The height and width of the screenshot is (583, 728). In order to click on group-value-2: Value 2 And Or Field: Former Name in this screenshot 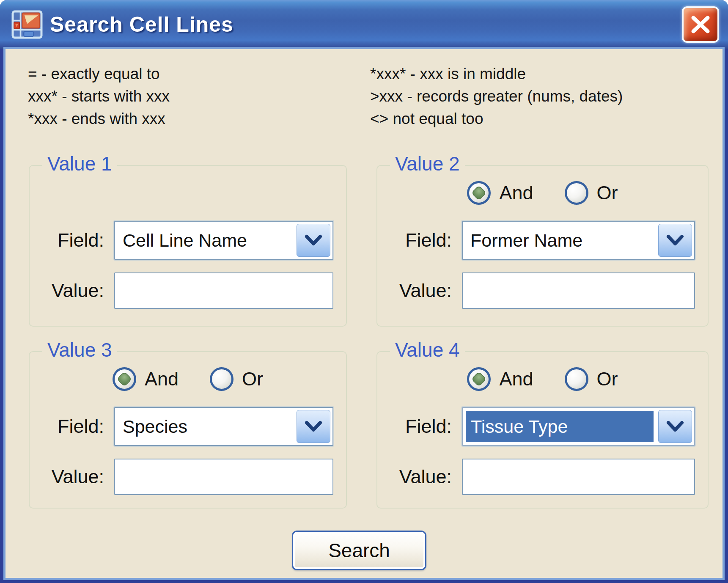, I will do `click(542, 246)`.